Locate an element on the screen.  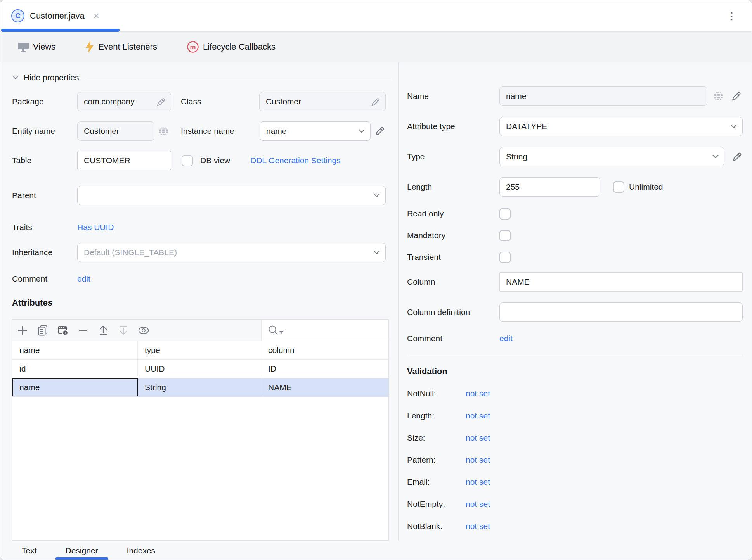
eye-icon is located at coordinates (144, 330).